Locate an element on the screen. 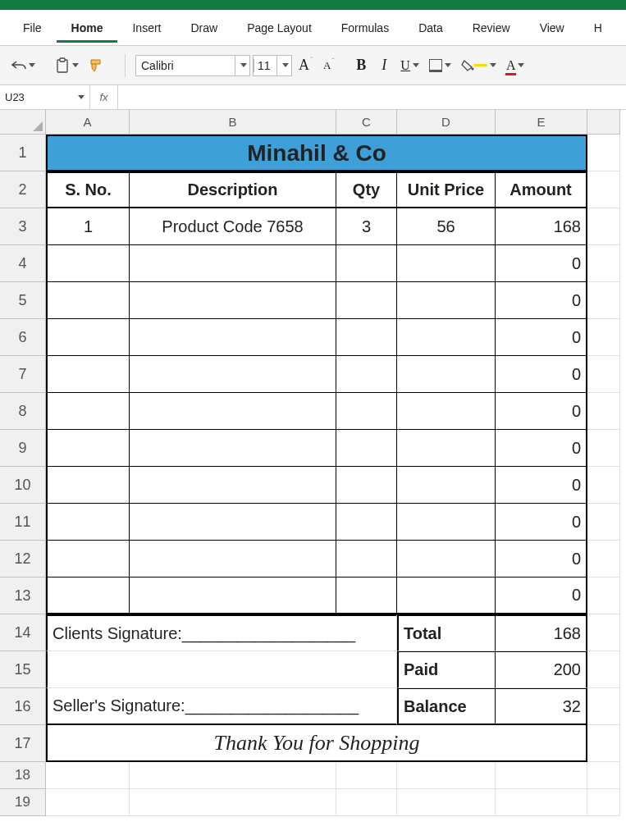  font-name-select: Calibri is located at coordinates (193, 66).